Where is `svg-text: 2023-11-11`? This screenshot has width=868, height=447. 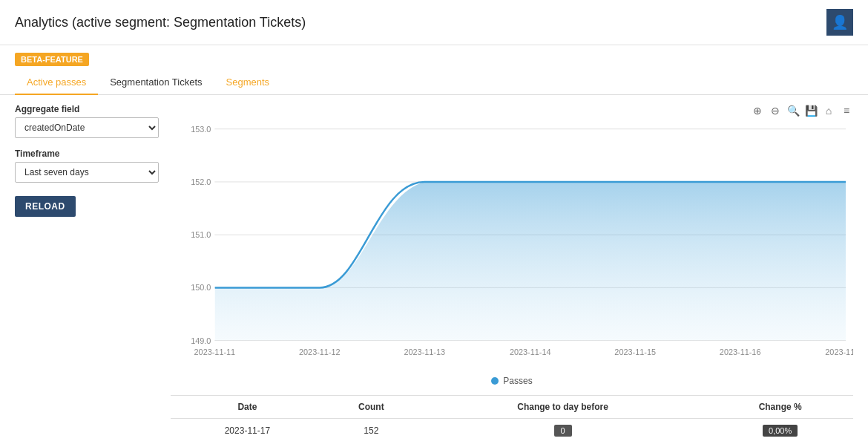 svg-text: 2023-11-11 is located at coordinates (215, 352).